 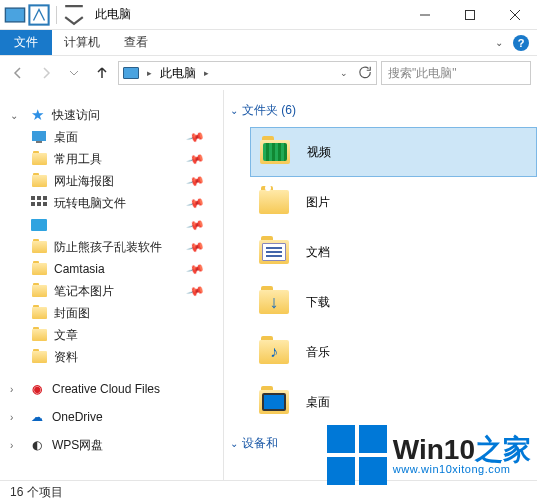 What do you see at coordinates (106, 389) in the screenshot?
I see `tree-item-label: Creative Cloud Files` at bounding box center [106, 389].